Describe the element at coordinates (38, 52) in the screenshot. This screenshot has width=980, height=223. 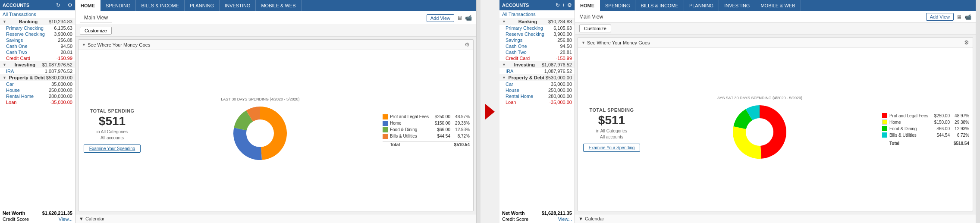
I see `list-item: Cash Two 28.81` at that location.